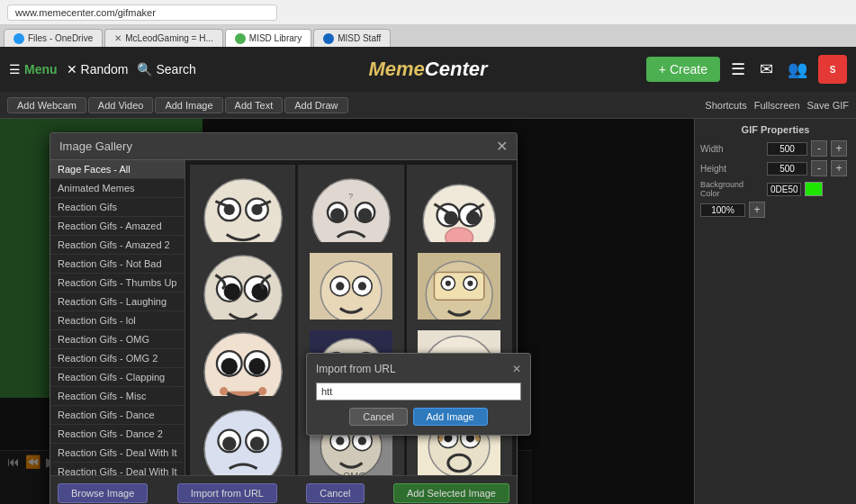 The image size is (856, 504). I want to click on tab-mcleod: ✕ McLeodGaming = H..., so click(164, 38).